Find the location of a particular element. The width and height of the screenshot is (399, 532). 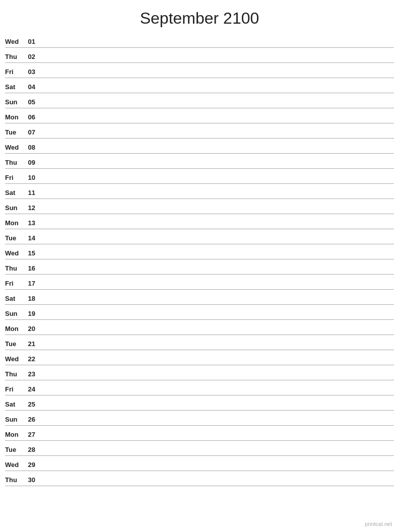

day-row: Sat25 is located at coordinates (200, 403).